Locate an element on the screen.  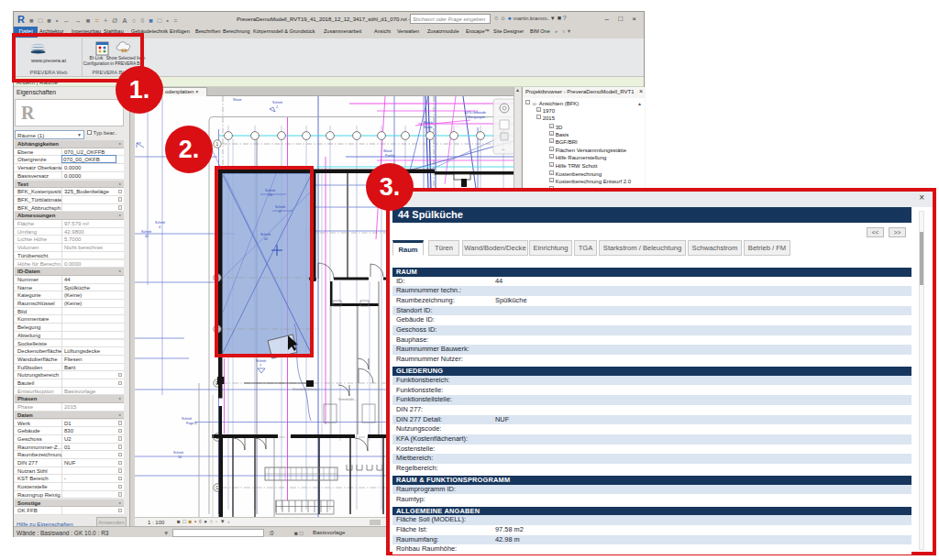
svg-text: Übergangsb... is located at coordinates (477, 117).